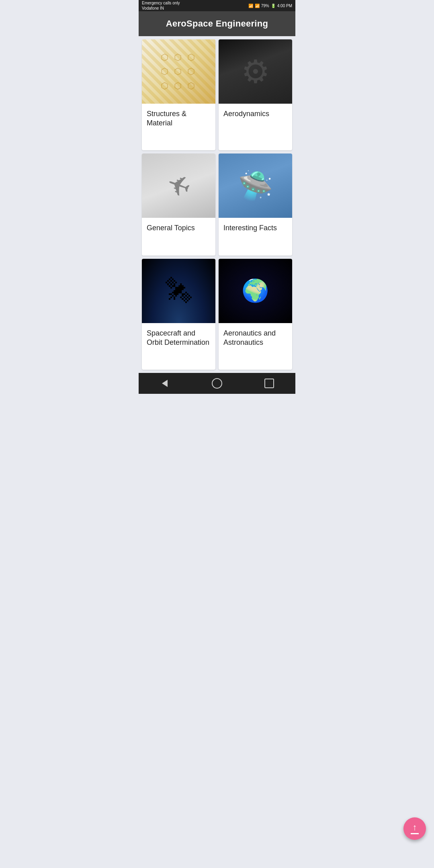  Describe the element at coordinates (217, 24) in the screenshot. I see `app-bar: AeroSpace Engineering` at that location.